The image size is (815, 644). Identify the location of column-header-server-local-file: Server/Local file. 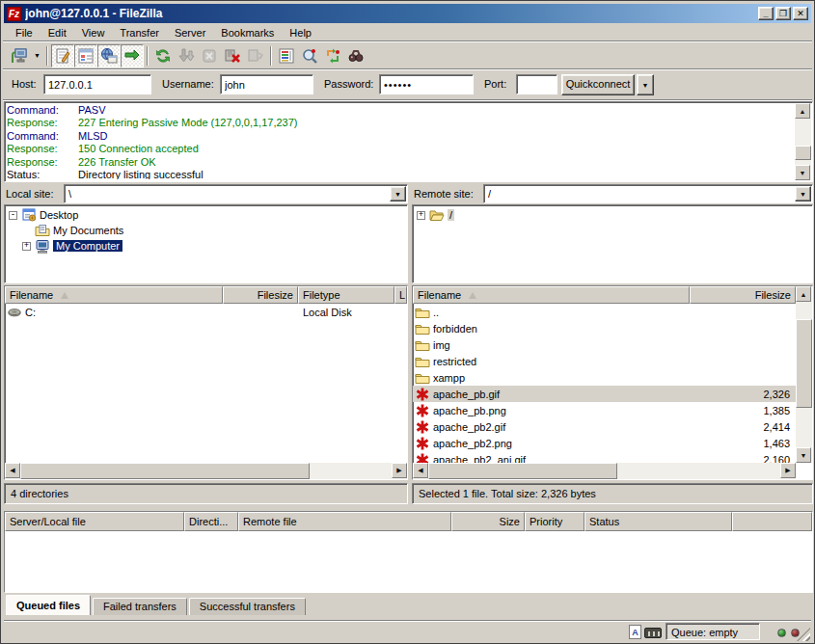
(95, 522).